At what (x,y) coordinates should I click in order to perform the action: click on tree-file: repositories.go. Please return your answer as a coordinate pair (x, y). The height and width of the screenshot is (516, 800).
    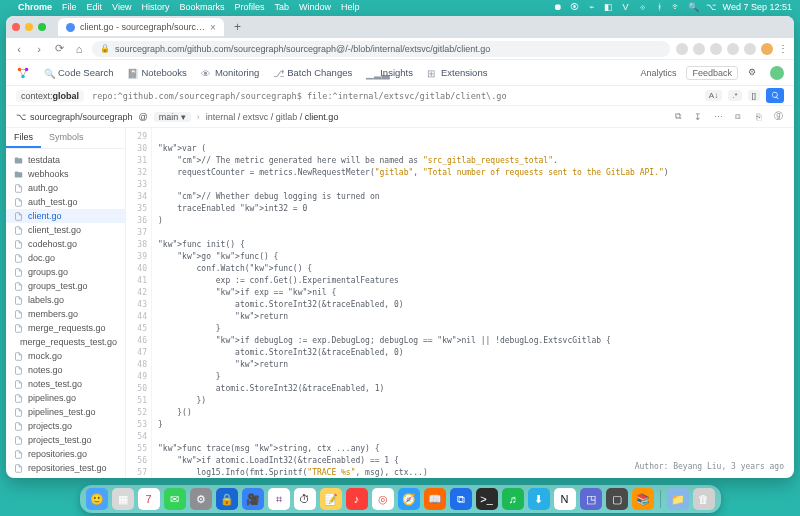
    Looking at the image, I should click on (66, 454).